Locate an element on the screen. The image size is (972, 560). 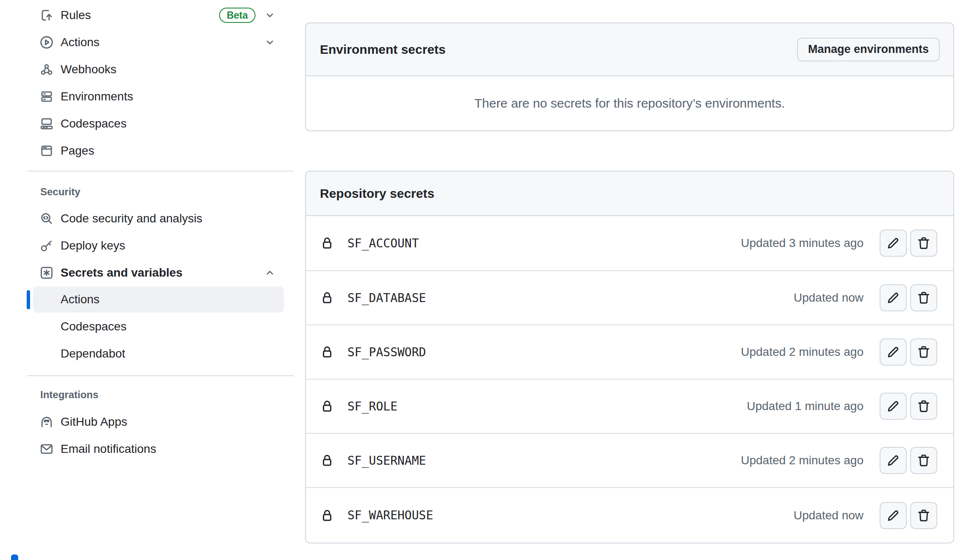
sidebar-item-label: Actions is located at coordinates (80, 42).